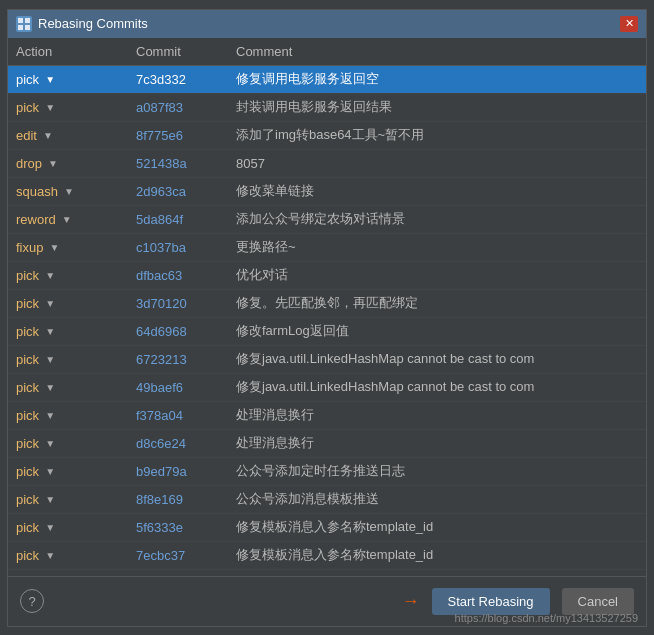 The width and height of the screenshot is (654, 635). What do you see at coordinates (437, 331) in the screenshot?
I see `commit-comment: 修改farmLog返回值` at bounding box center [437, 331].